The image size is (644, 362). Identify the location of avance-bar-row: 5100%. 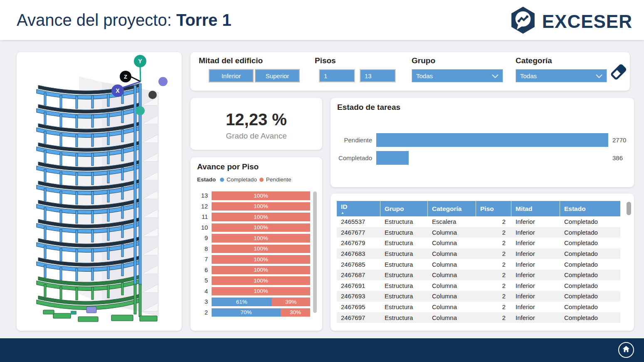
(254, 280).